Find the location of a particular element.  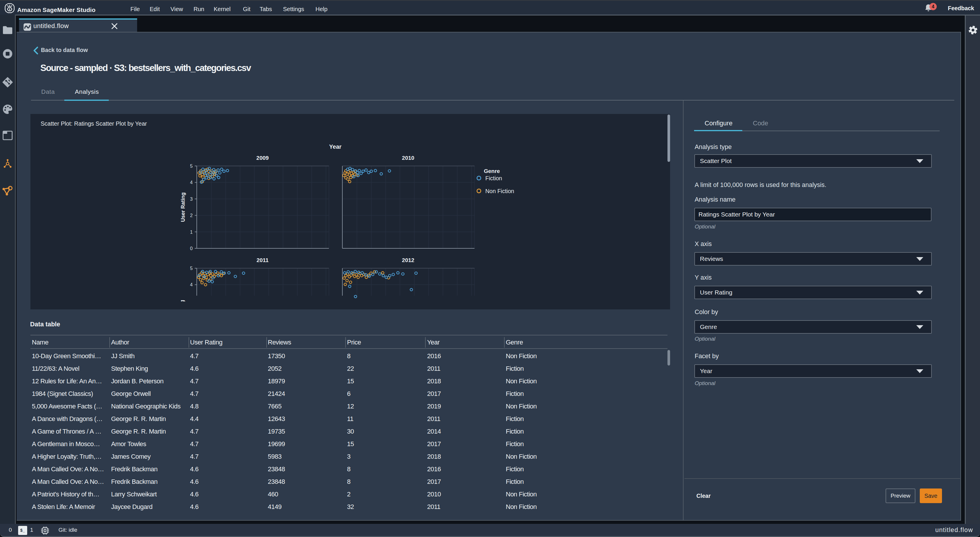

svg-text: Year is located at coordinates (336, 147).